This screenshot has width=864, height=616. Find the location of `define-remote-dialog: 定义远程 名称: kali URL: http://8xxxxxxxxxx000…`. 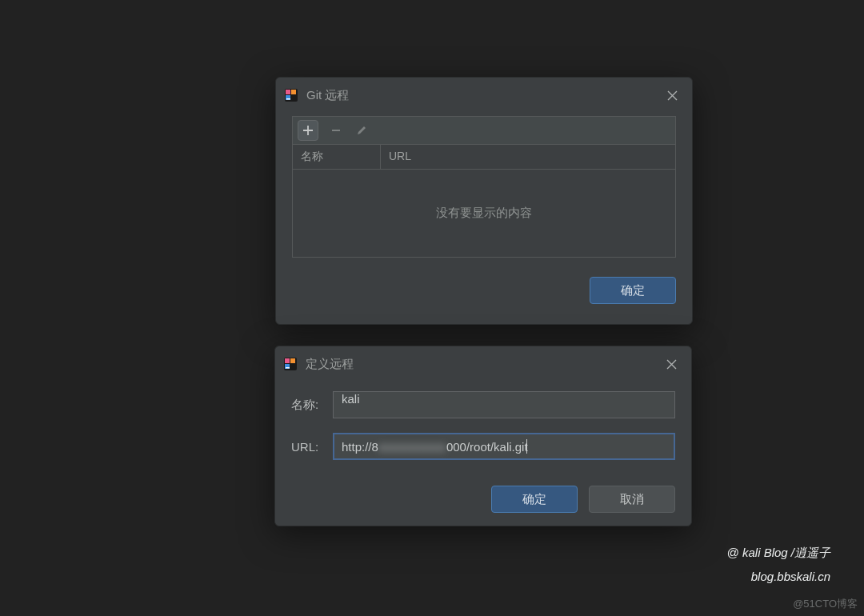

define-remote-dialog: 定义远程 名称: kali URL: http://8xxxxxxxxxx000… is located at coordinates (483, 436).